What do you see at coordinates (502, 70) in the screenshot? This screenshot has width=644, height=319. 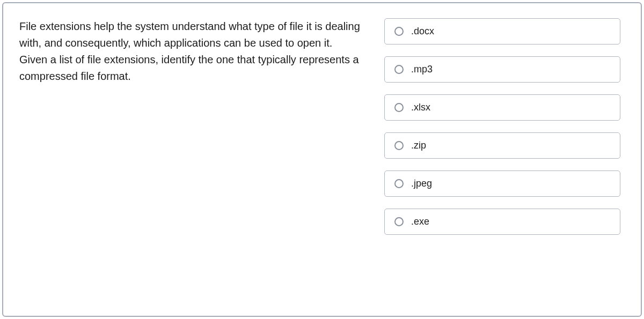 I see `option-mp3: .mp3` at bounding box center [502, 70].